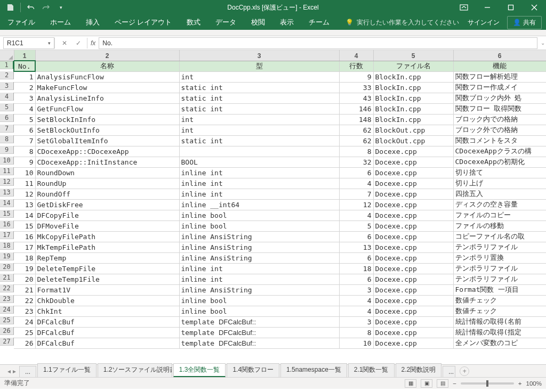 The width and height of the screenshot is (546, 392). I want to click on row-header: 13, so click(7, 193).